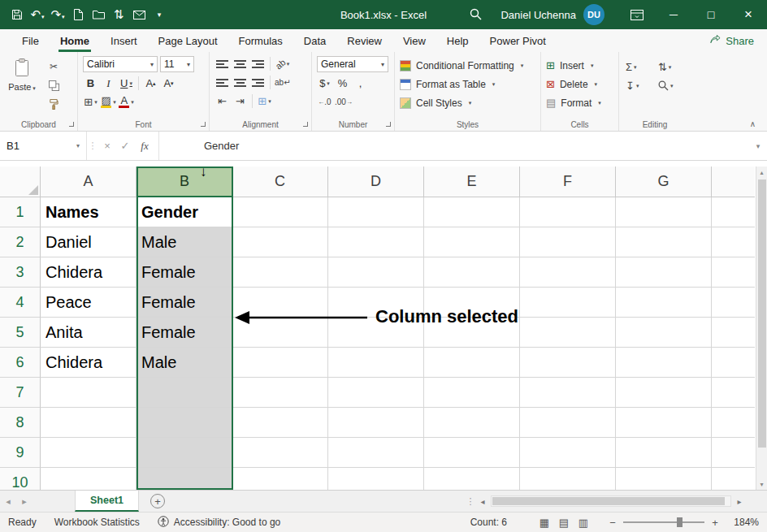 This screenshot has width=767, height=532. Describe the element at coordinates (107, 146) in the screenshot. I see `cancel-icon: ×` at that location.